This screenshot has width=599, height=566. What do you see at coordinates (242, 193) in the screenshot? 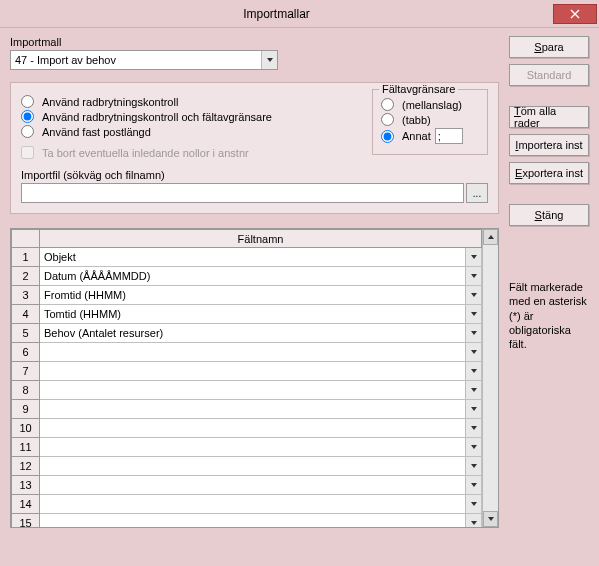
I see `importfile-input` at bounding box center [242, 193].